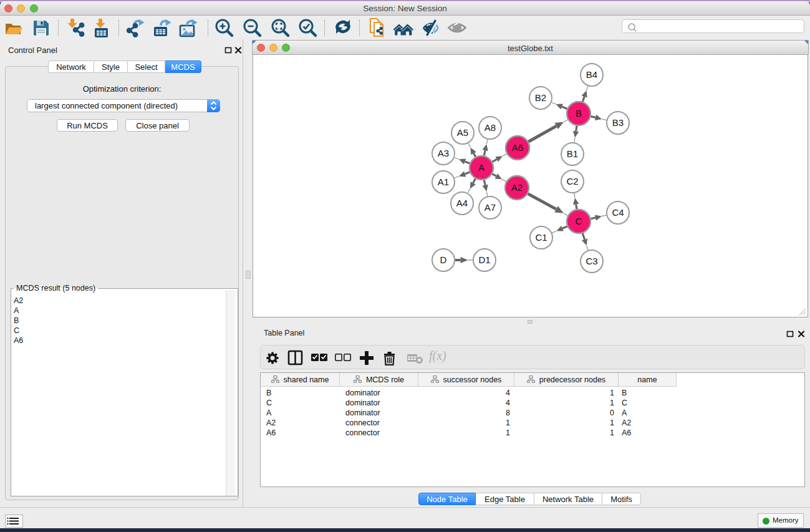  What do you see at coordinates (541, 97) in the screenshot?
I see `svg-text: B2` at bounding box center [541, 97].